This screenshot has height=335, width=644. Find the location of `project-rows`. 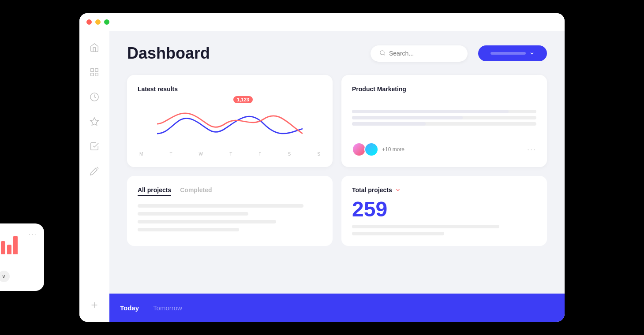

project-rows is located at coordinates (230, 218).